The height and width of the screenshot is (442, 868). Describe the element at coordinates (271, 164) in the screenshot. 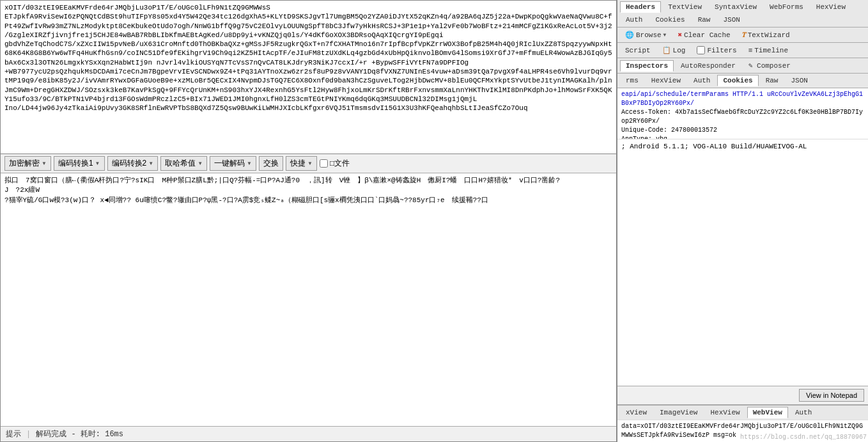

I see `swap-btn: 交换` at that location.